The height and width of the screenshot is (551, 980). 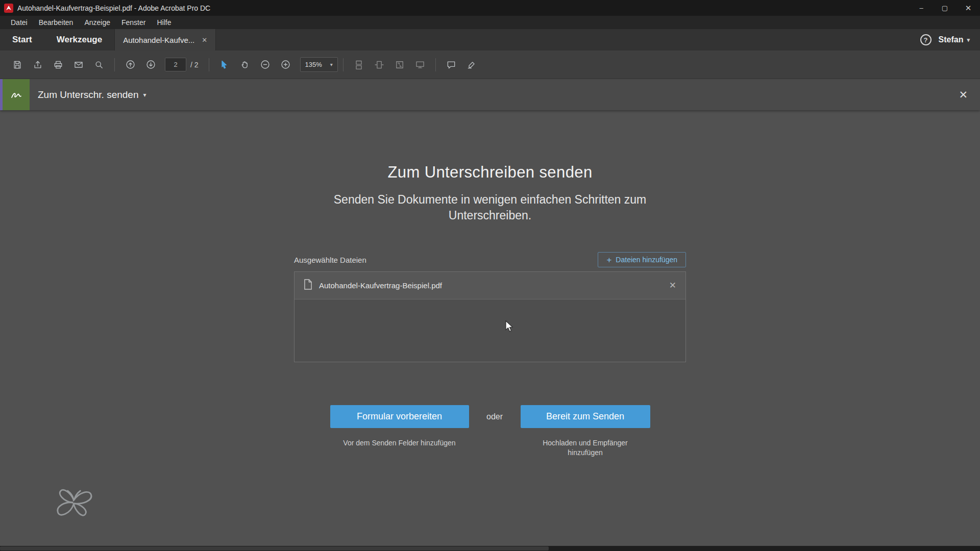 I want to click on page-number-input, so click(x=176, y=64).